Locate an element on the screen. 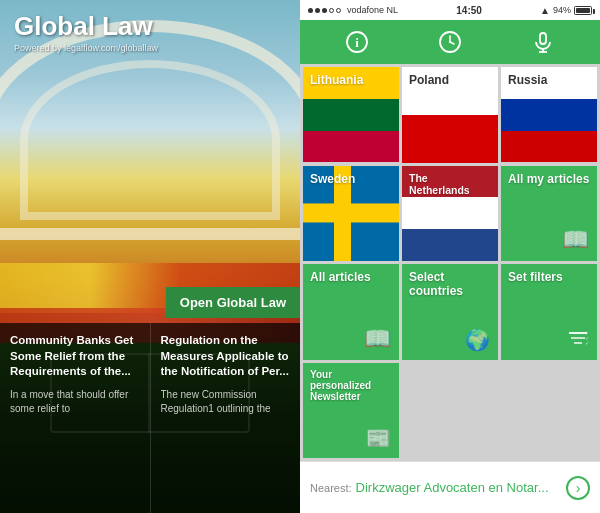 The height and width of the screenshot is (513, 600). set-filters-label: Set filters is located at coordinates (536, 277).